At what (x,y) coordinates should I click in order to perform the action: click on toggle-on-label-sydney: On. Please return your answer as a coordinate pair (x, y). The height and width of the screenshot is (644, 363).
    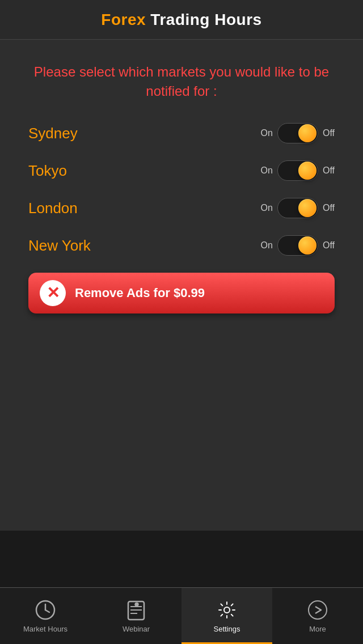
    Looking at the image, I should click on (267, 133).